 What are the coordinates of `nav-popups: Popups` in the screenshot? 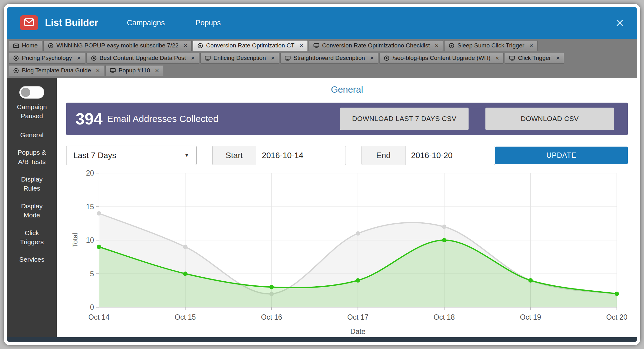 It's located at (208, 23).